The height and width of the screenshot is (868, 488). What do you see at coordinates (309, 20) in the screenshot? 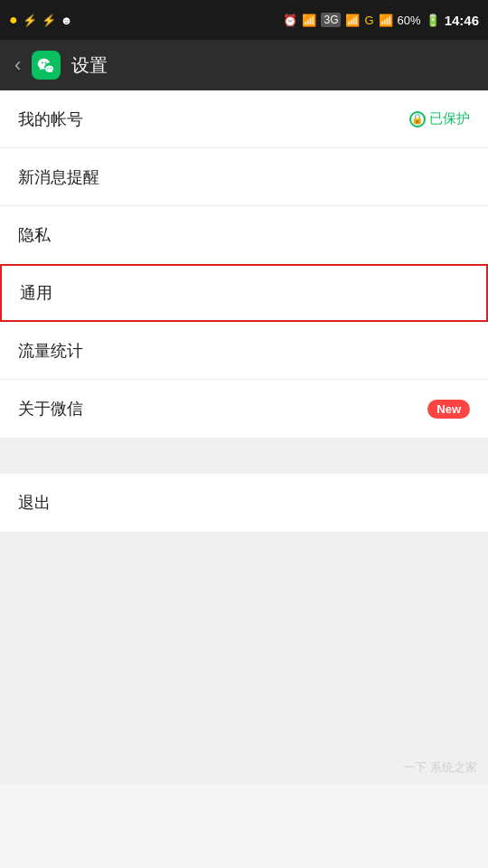
I see `wifi-icon: 📶` at bounding box center [309, 20].